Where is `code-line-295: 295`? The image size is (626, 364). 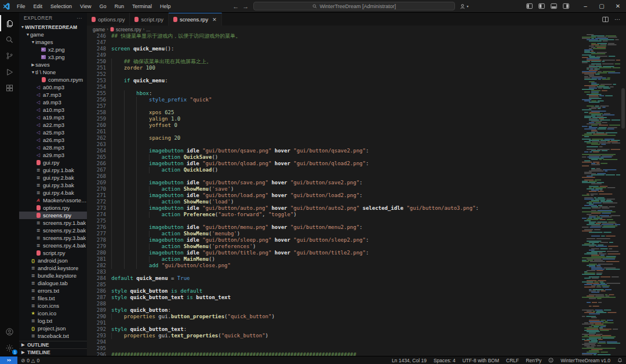
code-line-295: 295 is located at coordinates (334, 349).